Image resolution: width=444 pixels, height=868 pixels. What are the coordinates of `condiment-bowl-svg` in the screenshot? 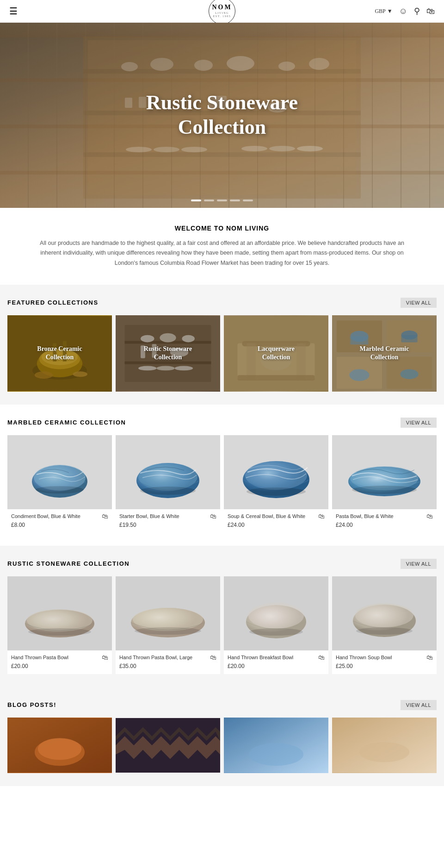 It's located at (60, 472).